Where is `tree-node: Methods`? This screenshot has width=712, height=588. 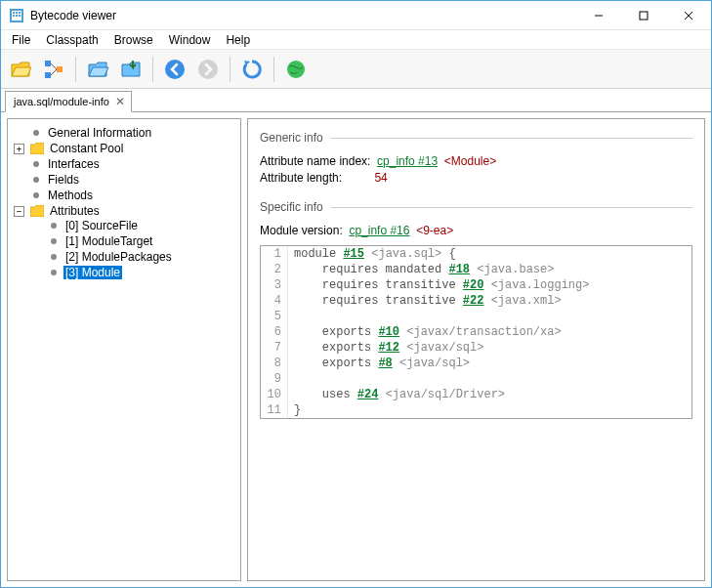
tree-node: Methods is located at coordinates (125, 195).